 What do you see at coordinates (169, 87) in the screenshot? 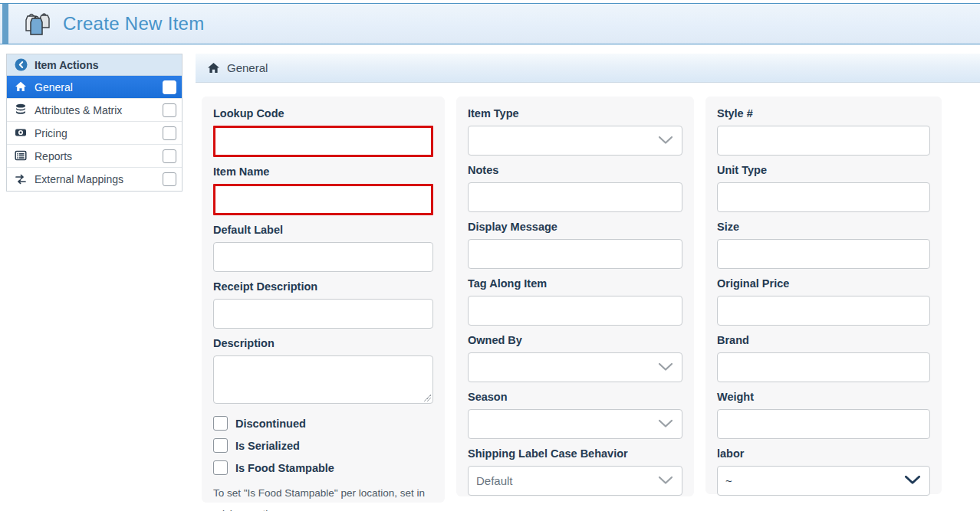
I see `sidebar-checkbox-general` at bounding box center [169, 87].